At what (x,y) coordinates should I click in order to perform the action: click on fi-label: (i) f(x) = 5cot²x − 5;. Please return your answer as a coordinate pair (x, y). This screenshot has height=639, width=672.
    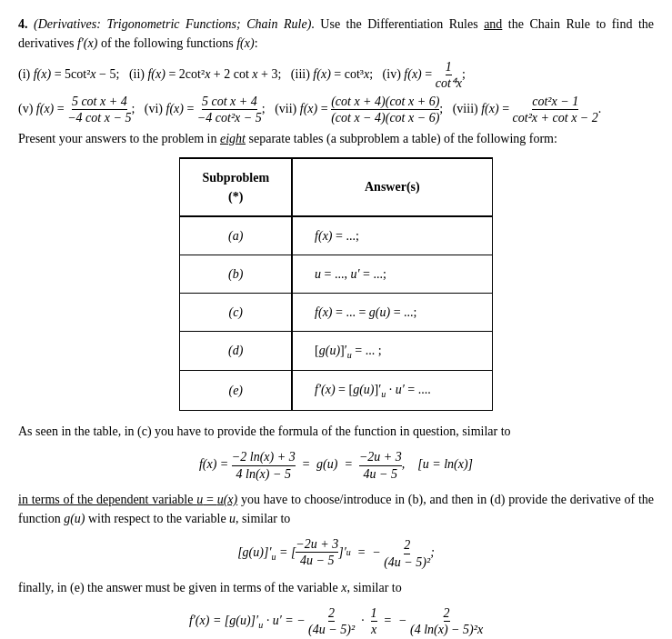
    Looking at the image, I should click on (72, 75).